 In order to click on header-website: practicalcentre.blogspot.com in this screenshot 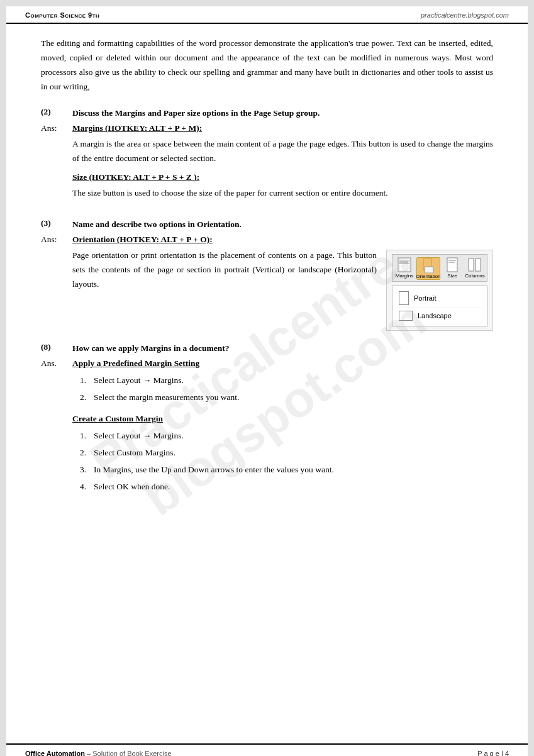, I will do `click(465, 15)`.